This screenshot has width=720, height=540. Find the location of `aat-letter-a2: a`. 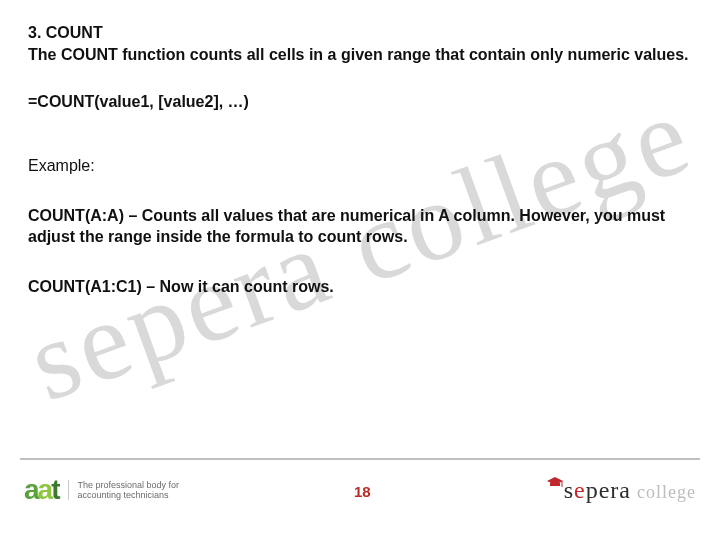

aat-letter-a2: a is located at coordinates (45, 490).